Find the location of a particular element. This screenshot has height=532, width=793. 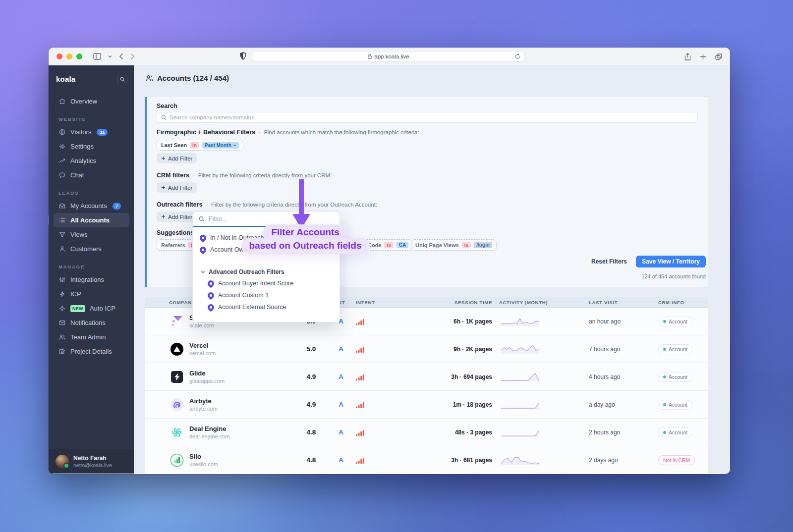

tab-overview-icon is located at coordinates (719, 56).